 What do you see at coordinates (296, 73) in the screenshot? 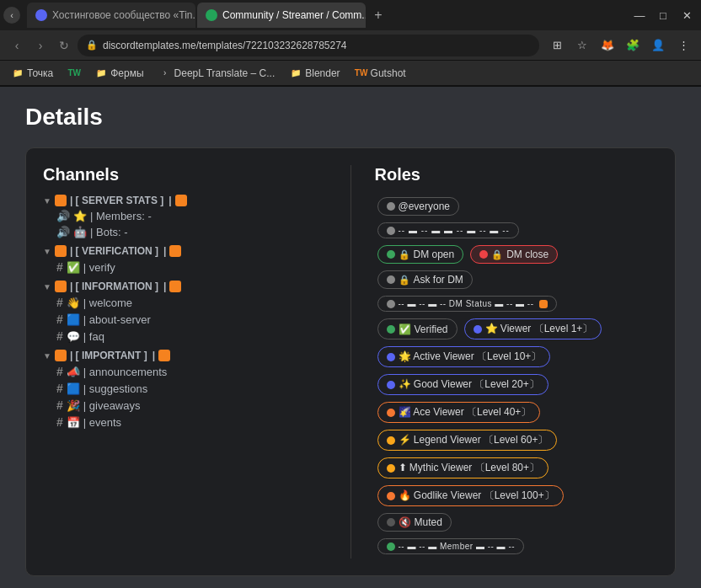
I see `bookmark5-icon: 📁` at bounding box center [296, 73].